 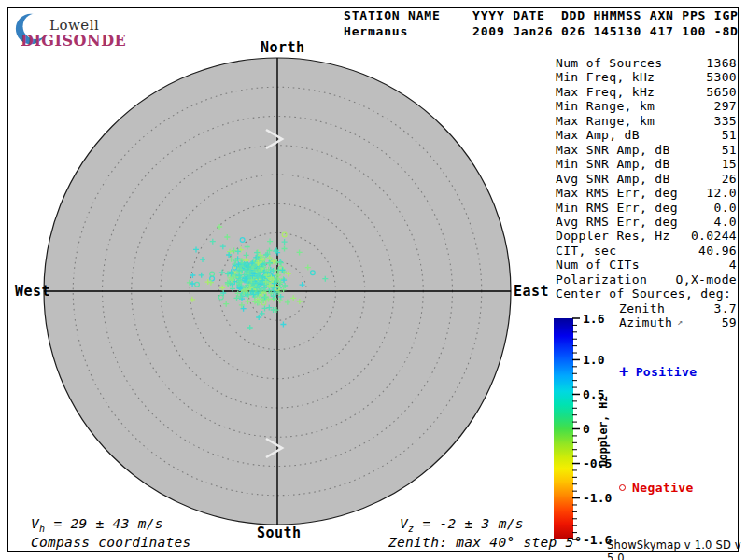 I want to click on stat-label: Min Freq, kHz, so click(x=605, y=77).